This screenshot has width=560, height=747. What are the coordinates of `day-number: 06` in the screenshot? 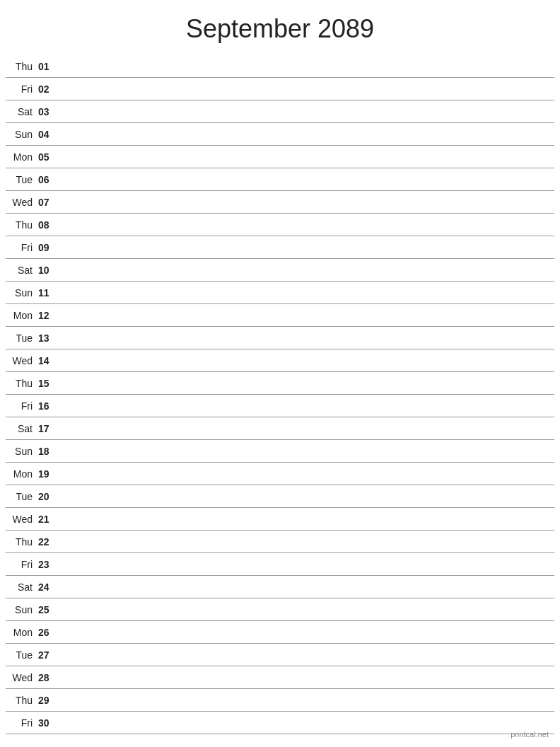 It's located at (46, 180).